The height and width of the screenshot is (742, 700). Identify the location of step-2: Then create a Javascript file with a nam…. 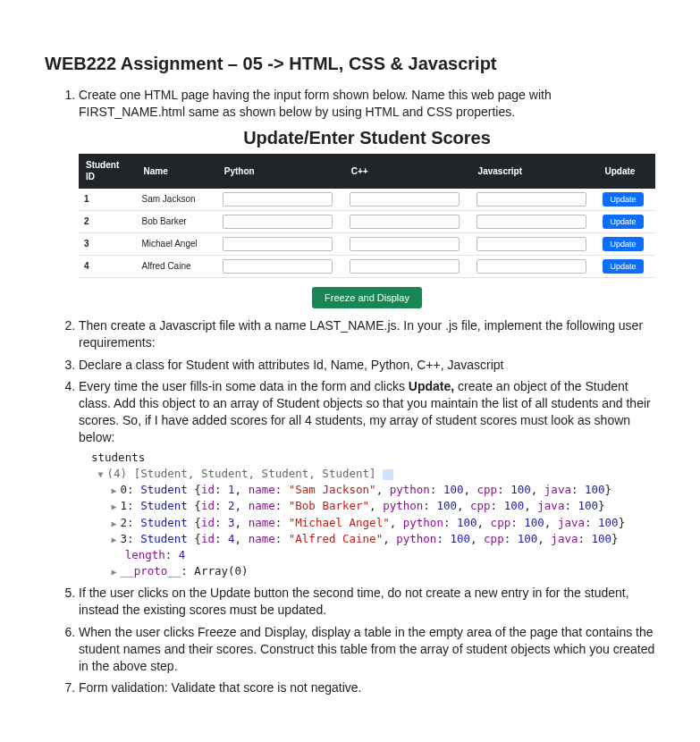
(367, 334).